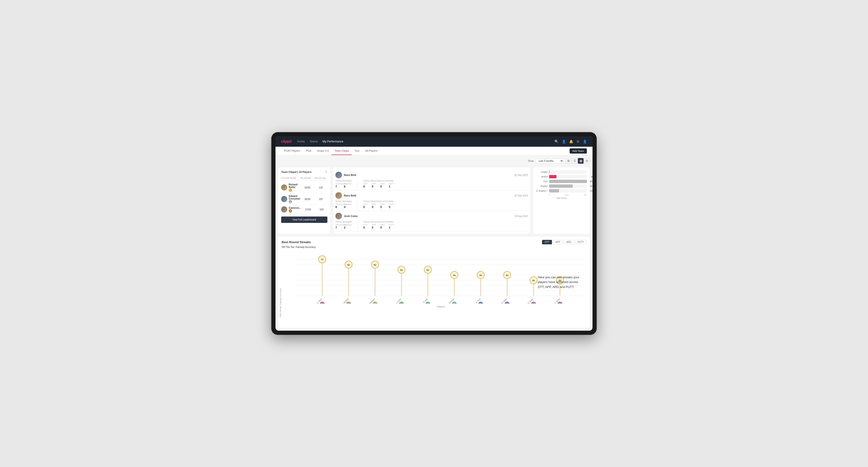 The image size is (868, 467). Describe the element at coordinates (304, 201) in the screenshot. I see `leaderboard-panel: Team Clippd | 14 Players ✎ PLAYER NAME P…` at that location.